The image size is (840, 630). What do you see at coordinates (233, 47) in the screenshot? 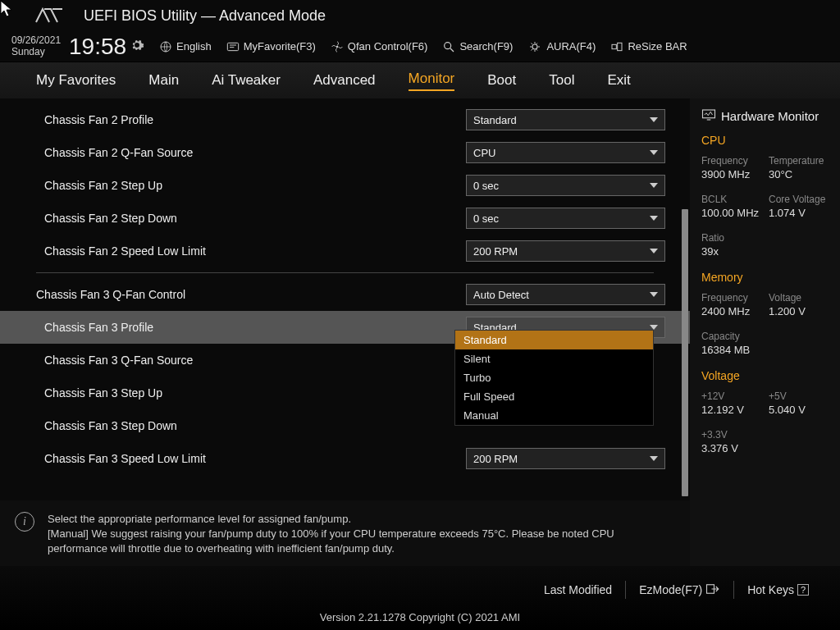
I see `favorite-icon` at bounding box center [233, 47].